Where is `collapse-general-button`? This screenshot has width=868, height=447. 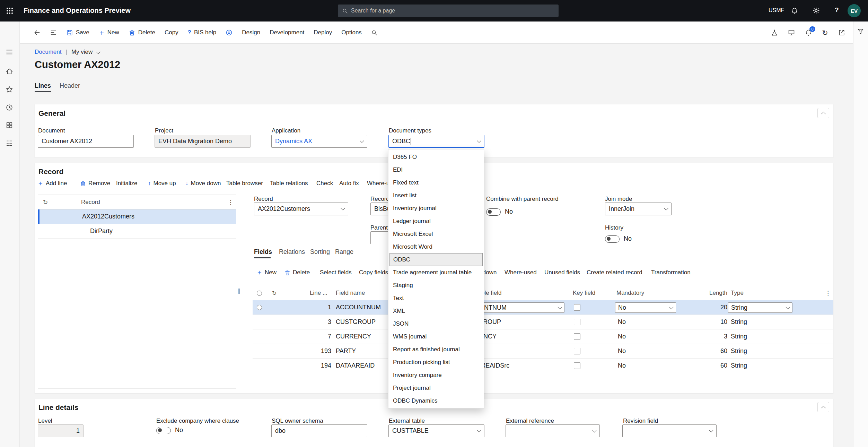
collapse-general-button is located at coordinates (823, 113).